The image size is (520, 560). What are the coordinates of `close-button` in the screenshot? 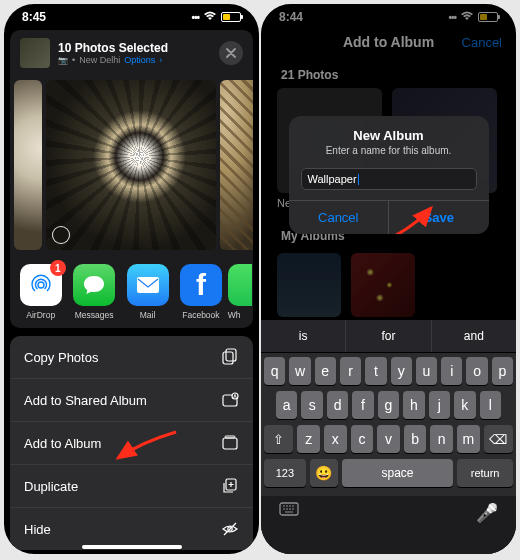 It's located at (231, 53).